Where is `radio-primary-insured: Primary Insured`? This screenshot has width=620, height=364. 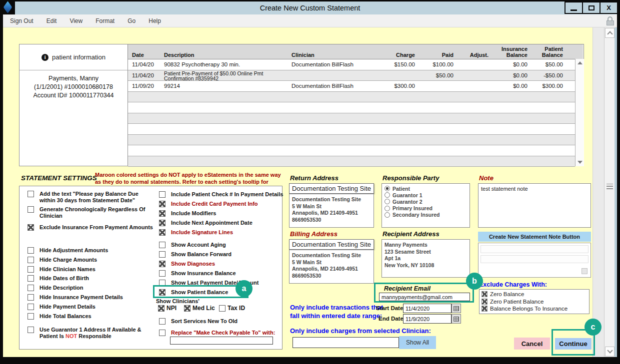 radio-primary-insured: Primary Insured is located at coordinates (426, 209).